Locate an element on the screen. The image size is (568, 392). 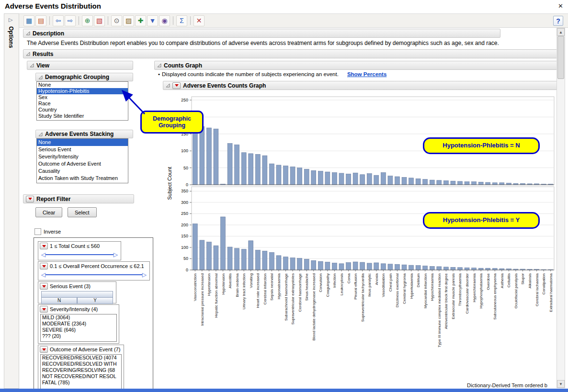
show-percents-link: Show Percents is located at coordinates (367, 74).